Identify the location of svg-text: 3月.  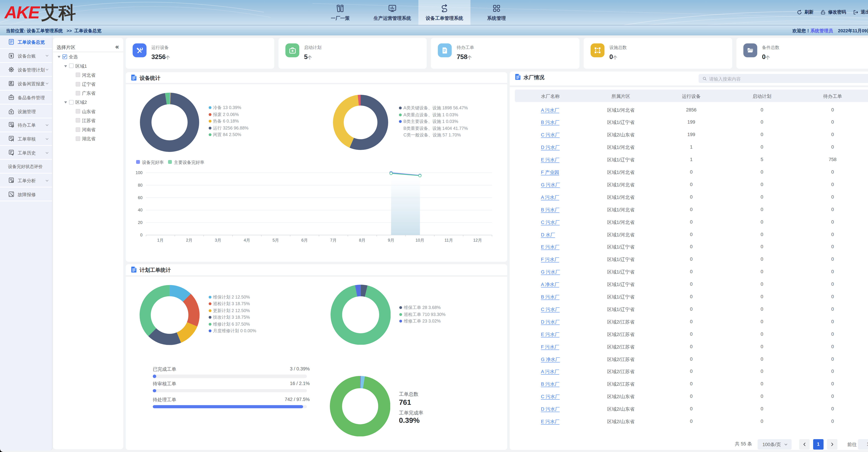
(218, 240).